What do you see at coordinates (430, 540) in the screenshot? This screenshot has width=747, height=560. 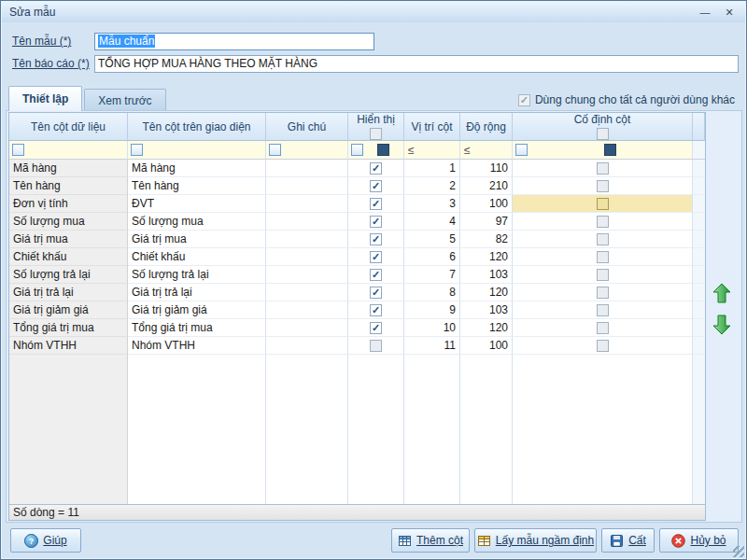 I see `add-column-button: Thêm cột` at bounding box center [430, 540].